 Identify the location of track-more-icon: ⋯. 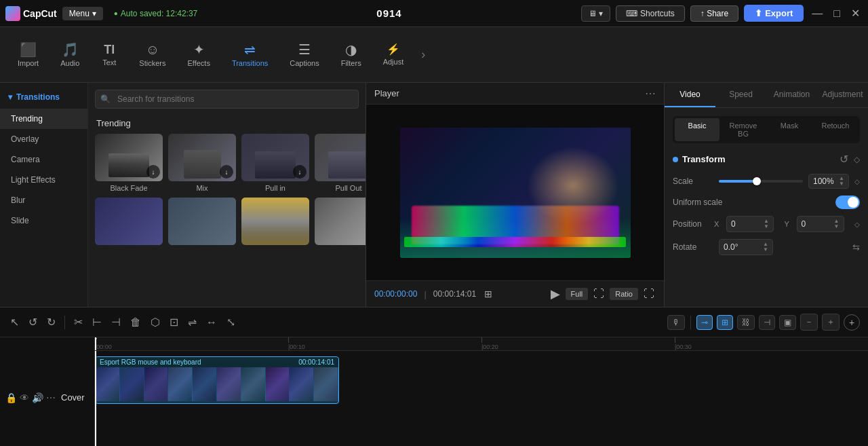
(51, 398).